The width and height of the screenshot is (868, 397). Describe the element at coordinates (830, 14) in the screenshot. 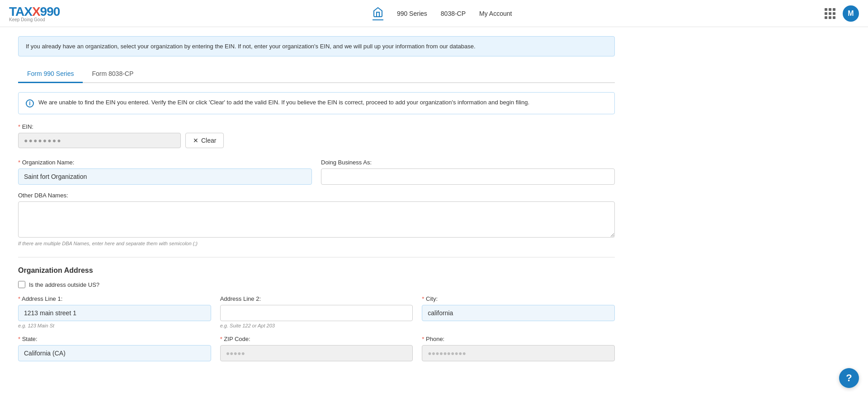

I see `apps-grid-icon` at that location.